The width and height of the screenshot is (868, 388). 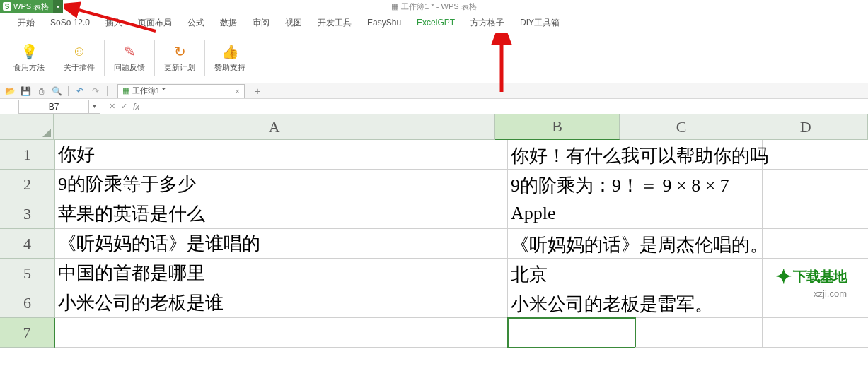 I want to click on cell-A7, so click(x=282, y=333).